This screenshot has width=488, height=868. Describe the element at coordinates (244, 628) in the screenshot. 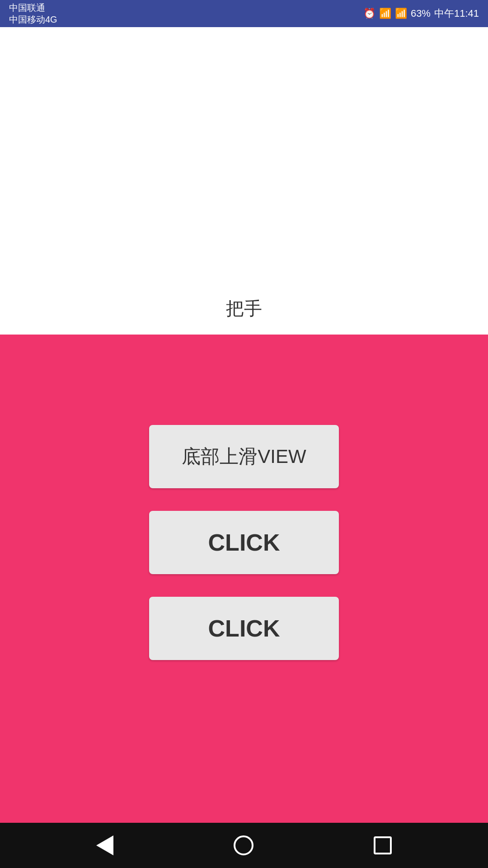

I see `click-button-2: CLICK` at that location.